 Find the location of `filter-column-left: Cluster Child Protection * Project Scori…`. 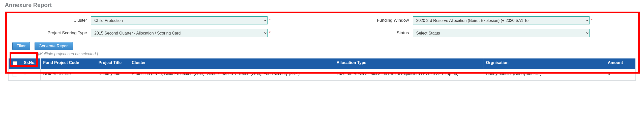

filter-column-left: Cluster Child Protection * Project Scori… is located at coordinates (166, 27).